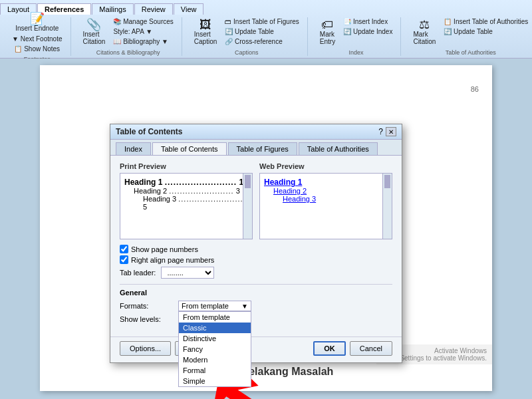 Image resolution: width=532 pixels, height=399 pixels. Describe the element at coordinates (256, 148) in the screenshot. I see `dialog-tabs: Index Table of Contents Table of Figures…` at that location.